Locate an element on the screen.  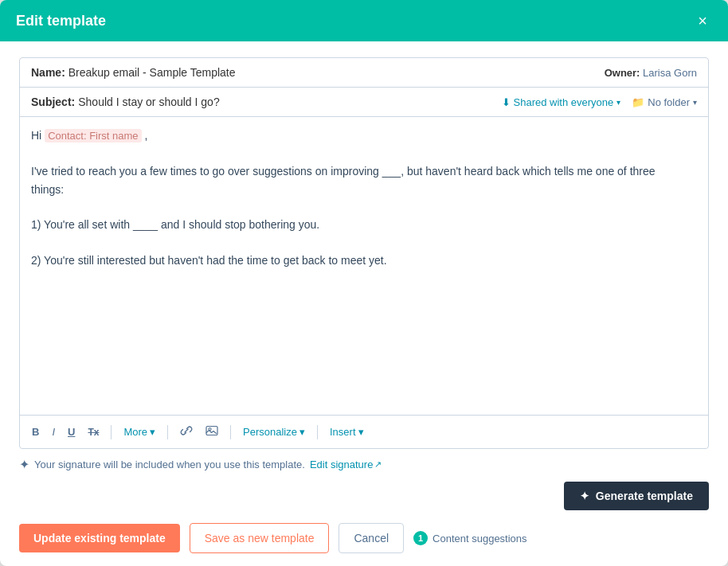
generate-template-button: ✦ Generate template is located at coordinates (636, 496).